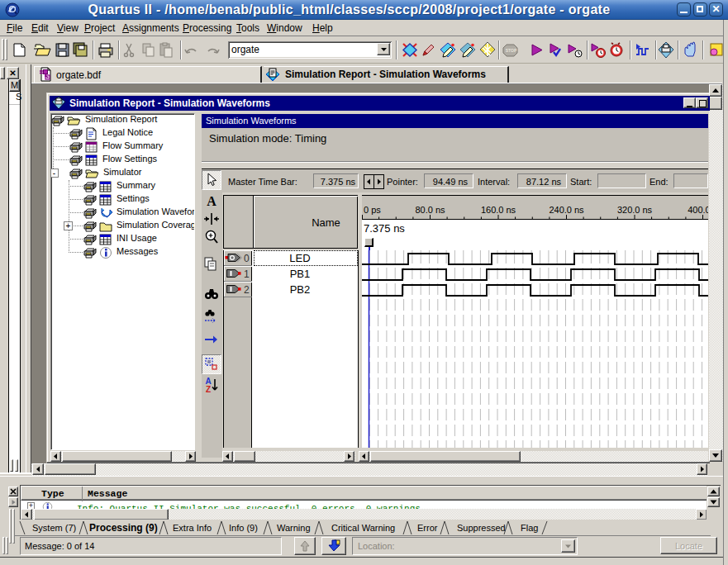 This screenshot has height=565, width=728. What do you see at coordinates (208, 390) in the screenshot?
I see `svg-text: Z` at bounding box center [208, 390].